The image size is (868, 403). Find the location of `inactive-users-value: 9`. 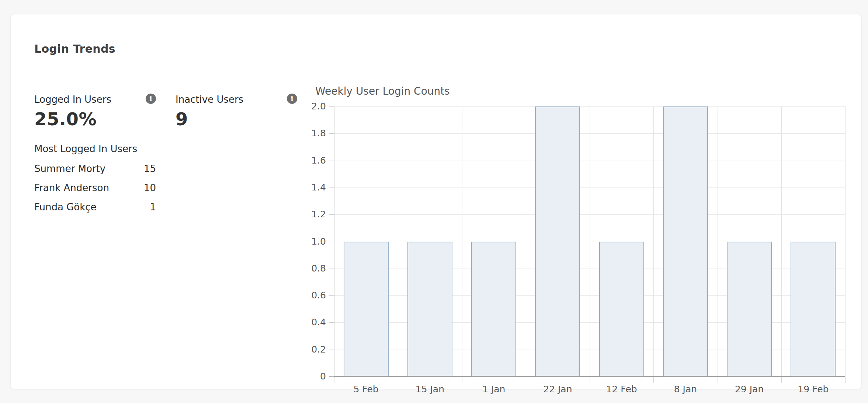

inactive-users-value: 9 is located at coordinates (182, 119).